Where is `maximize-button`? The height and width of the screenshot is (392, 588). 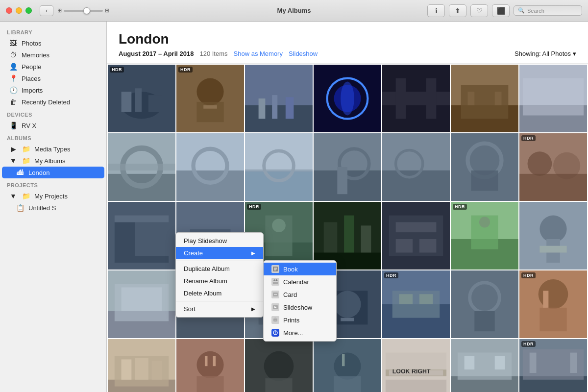 maximize-button is located at coordinates (28, 11).